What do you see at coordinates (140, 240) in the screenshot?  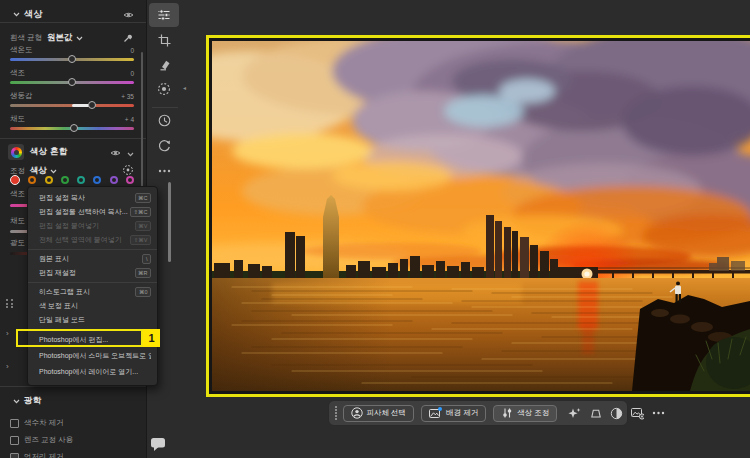 I see `shortcut-badge: ⇧⌘V` at bounding box center [140, 240].